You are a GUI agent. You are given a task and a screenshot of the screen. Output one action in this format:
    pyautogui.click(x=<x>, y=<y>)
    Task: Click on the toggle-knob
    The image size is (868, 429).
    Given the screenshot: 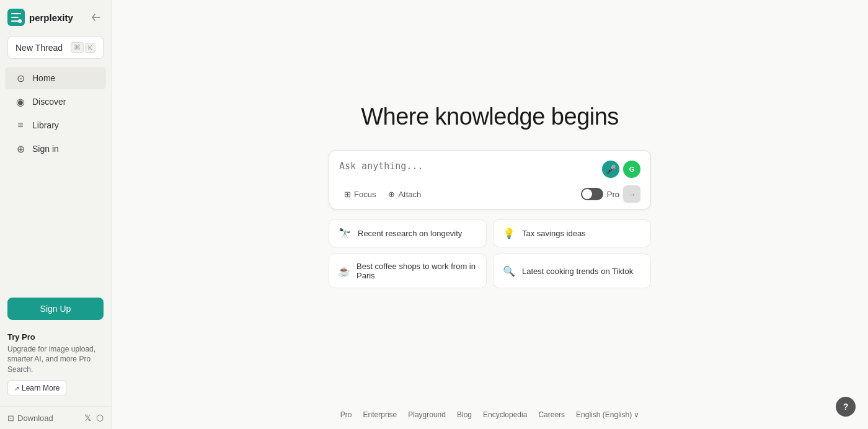 What is the action you would take?
    pyautogui.click(x=587, y=194)
    